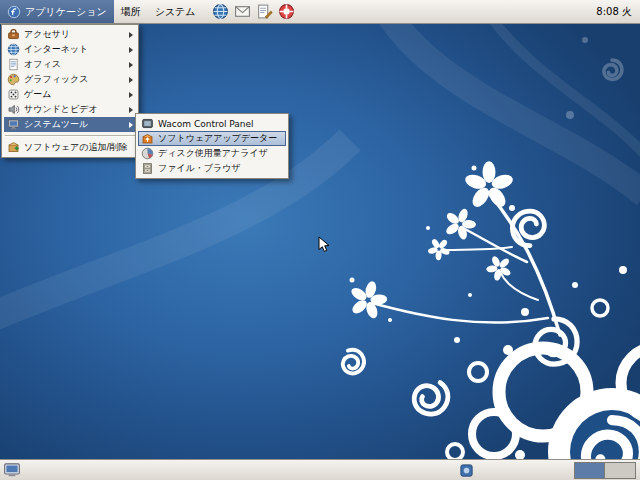 The image size is (640, 480). I want to click on internet-icon, so click(14, 50).